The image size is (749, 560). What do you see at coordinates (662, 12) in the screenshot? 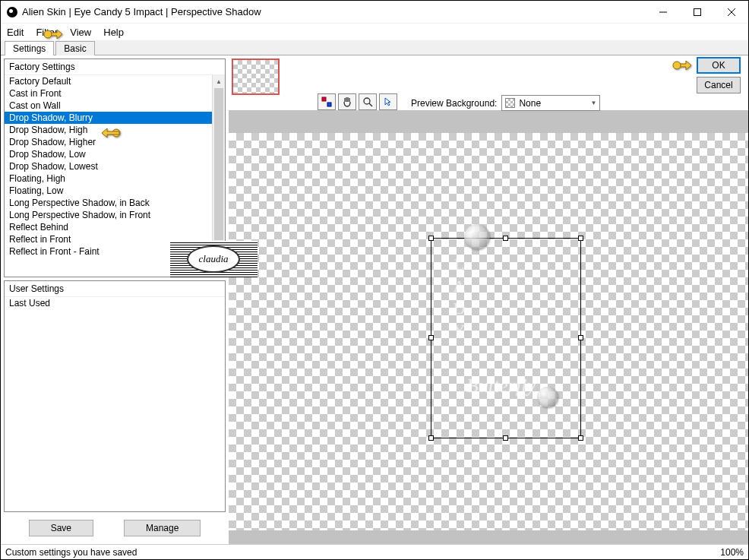
I see `minimize-button` at bounding box center [662, 12].